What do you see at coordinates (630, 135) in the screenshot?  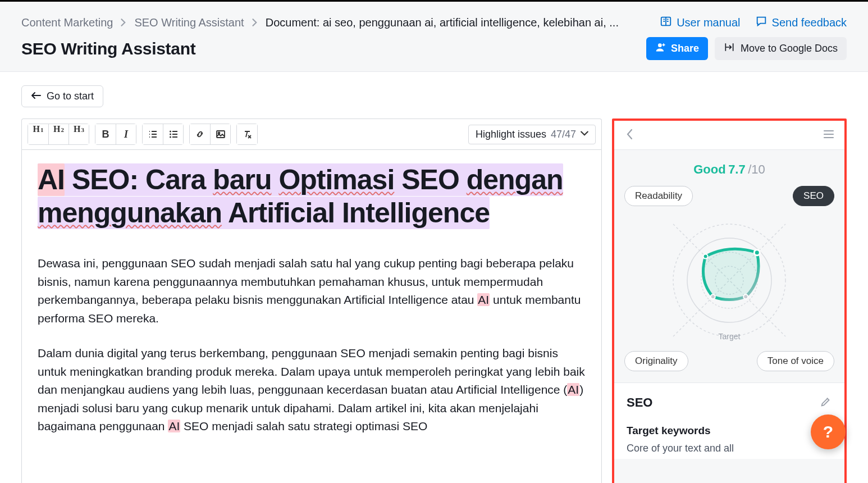 I see `panel-back-button` at bounding box center [630, 135].